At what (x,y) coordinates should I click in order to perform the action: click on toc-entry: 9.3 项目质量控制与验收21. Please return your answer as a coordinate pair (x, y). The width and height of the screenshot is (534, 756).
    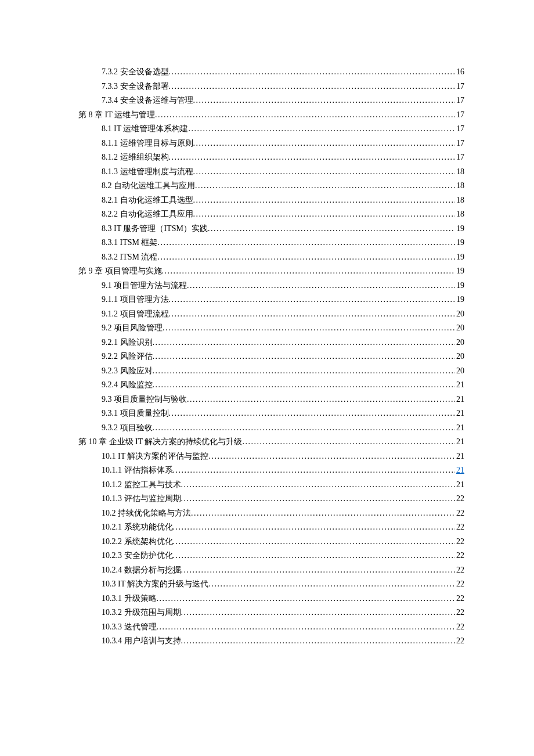
    Looking at the image, I should click on (272, 399).